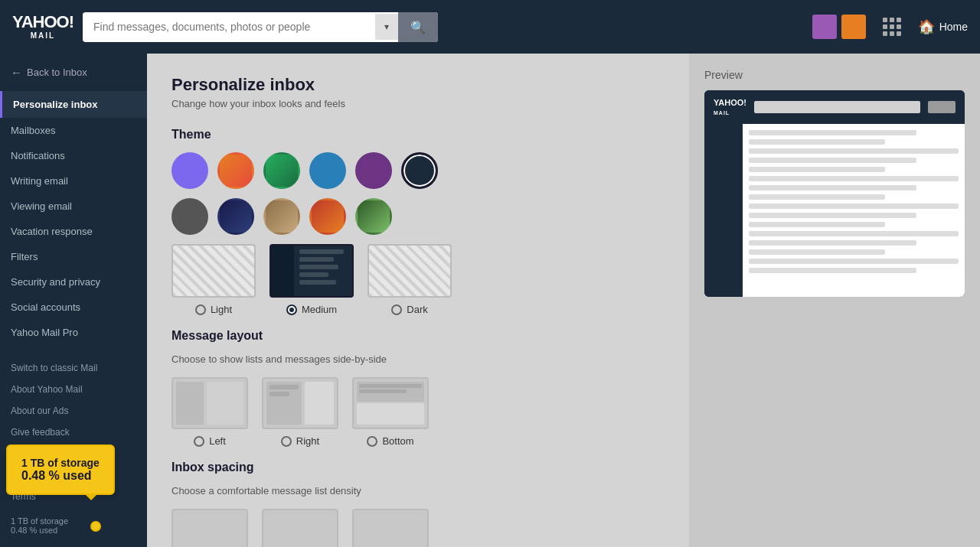  What do you see at coordinates (43, 27) in the screenshot?
I see `yahoo-logo: YAHOO! MAIL` at bounding box center [43, 27].